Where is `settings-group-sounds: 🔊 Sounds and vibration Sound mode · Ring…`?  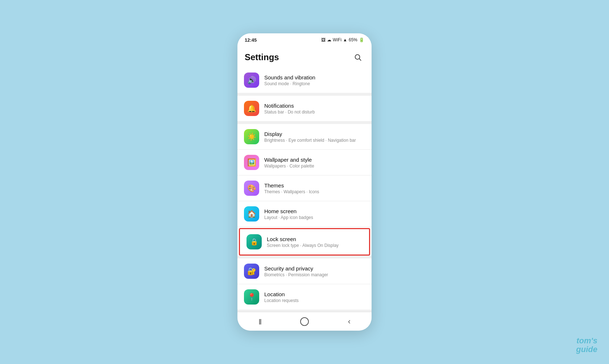 settings-group-sounds: 🔊 Sounds and vibration Sound mode · Ring… is located at coordinates (304, 80).